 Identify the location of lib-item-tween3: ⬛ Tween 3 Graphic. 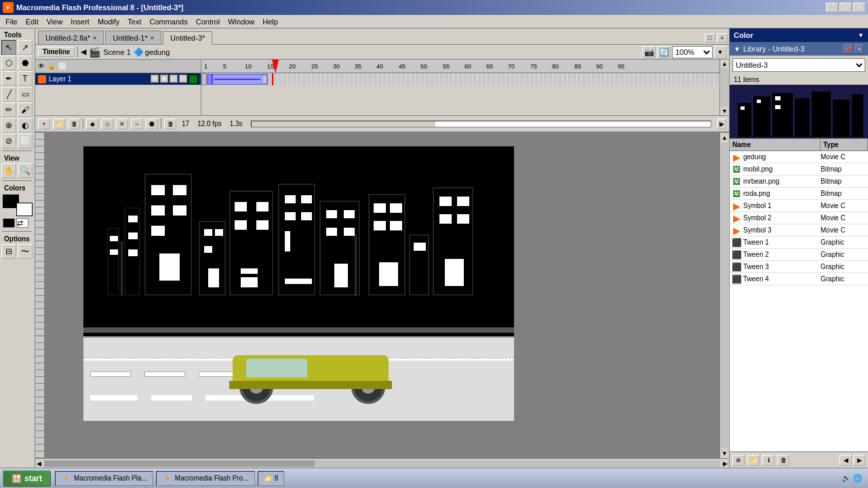
(799, 267).